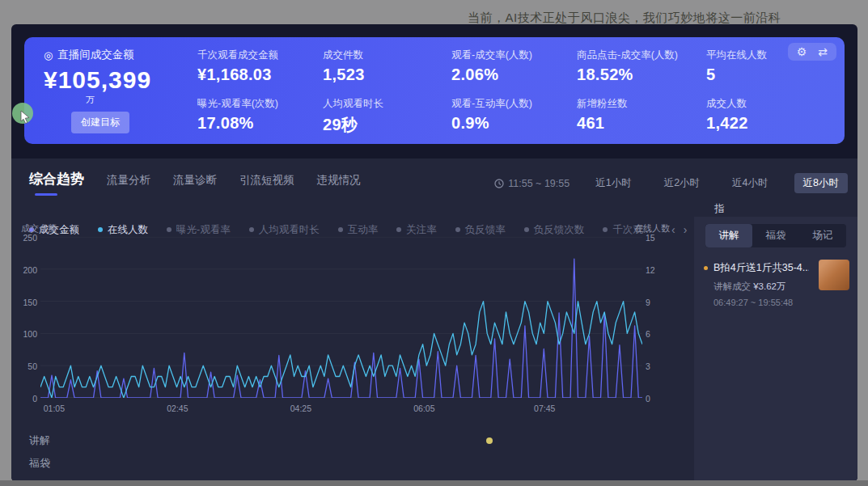  Describe the element at coordinates (341, 349) in the screenshot. I see `series-line-right` at that location.